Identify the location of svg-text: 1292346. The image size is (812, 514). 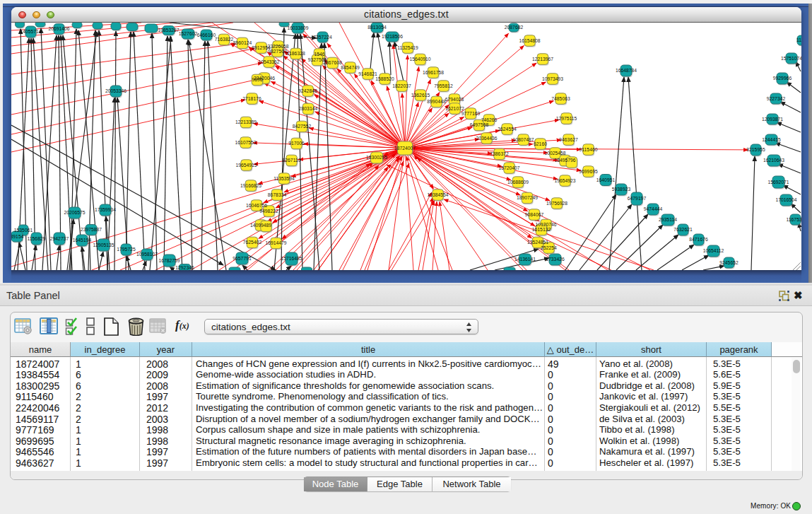
(185, 267).